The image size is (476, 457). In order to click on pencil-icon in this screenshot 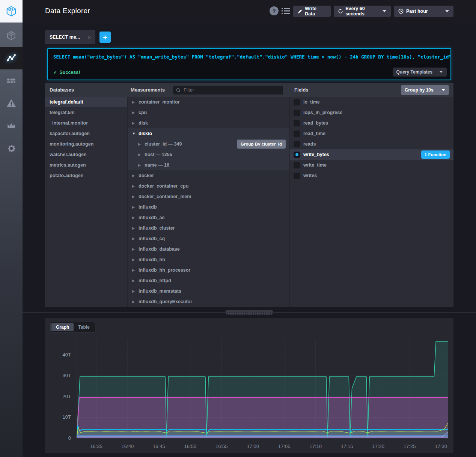, I will do `click(300, 11)`.